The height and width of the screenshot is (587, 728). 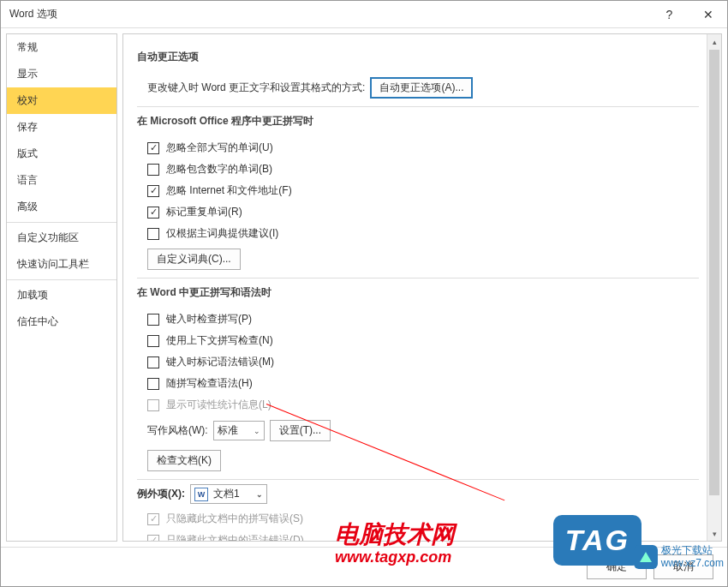 I want to click on sidebar-item-save: 保存, so click(x=62, y=127).